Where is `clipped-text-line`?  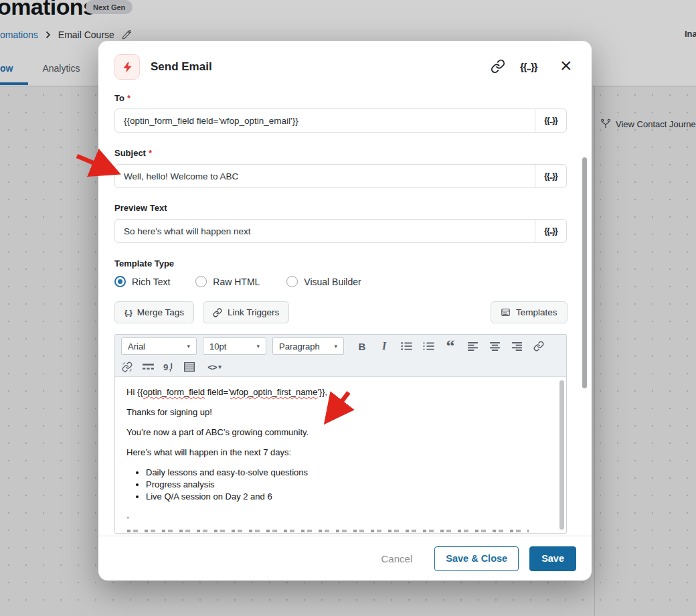
clipped-text-line is located at coordinates (328, 531).